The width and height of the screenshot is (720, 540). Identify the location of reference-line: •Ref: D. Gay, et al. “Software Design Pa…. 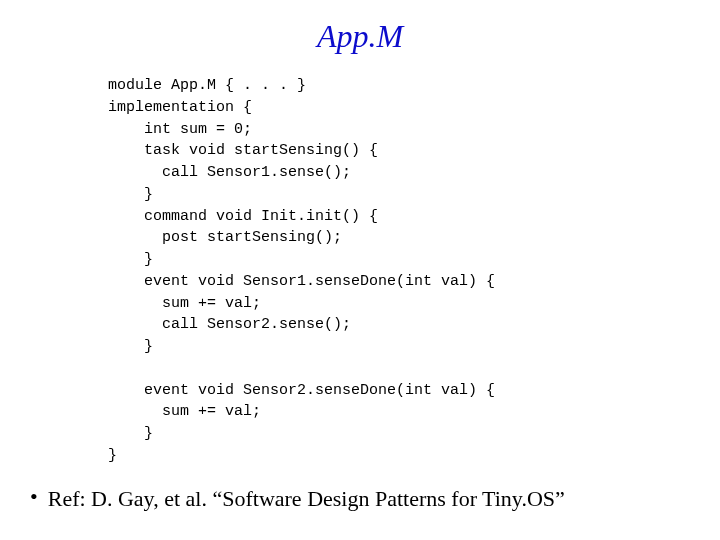
(298, 499).